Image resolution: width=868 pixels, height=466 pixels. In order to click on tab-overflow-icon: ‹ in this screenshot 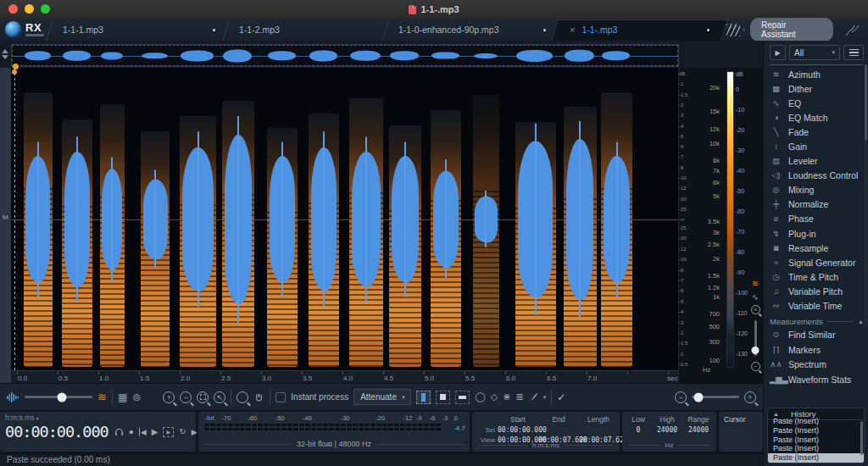, I will do `click(736, 31)`.